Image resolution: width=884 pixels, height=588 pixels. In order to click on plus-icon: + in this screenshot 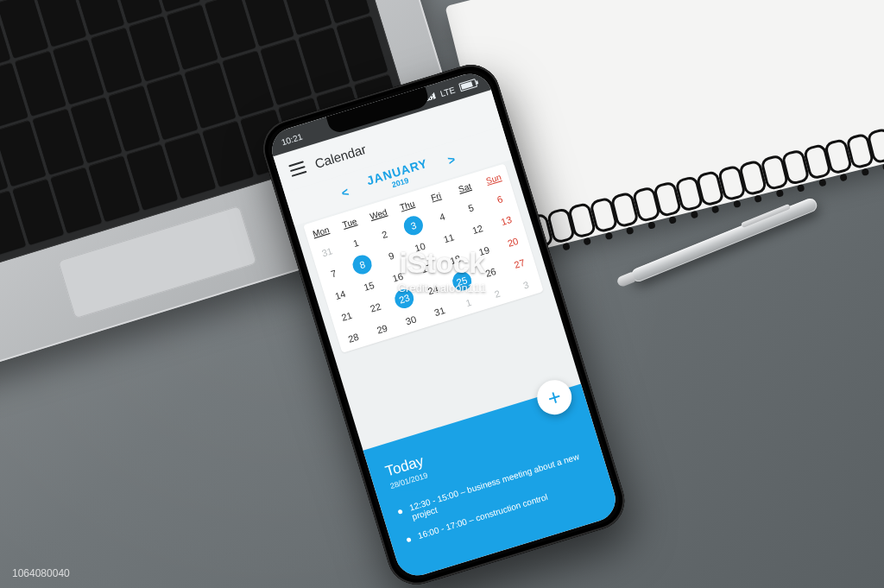, I will do `click(554, 397)`.